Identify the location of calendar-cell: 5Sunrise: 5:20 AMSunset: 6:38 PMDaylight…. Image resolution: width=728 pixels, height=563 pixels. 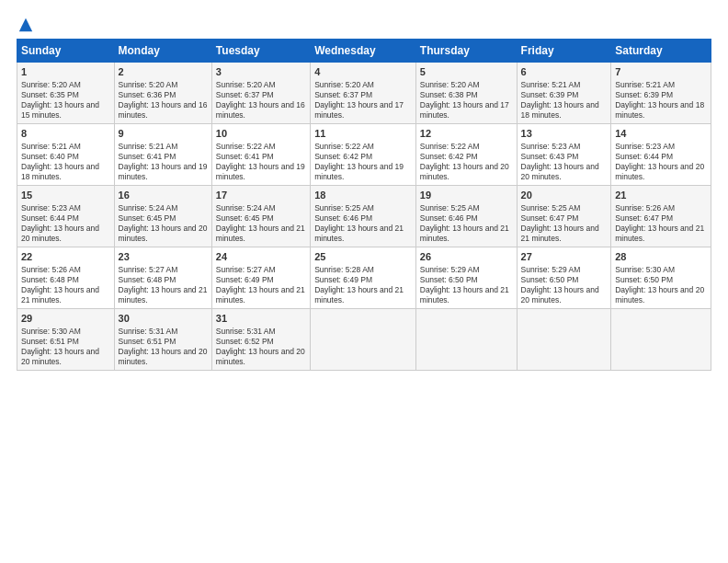
(466, 94).